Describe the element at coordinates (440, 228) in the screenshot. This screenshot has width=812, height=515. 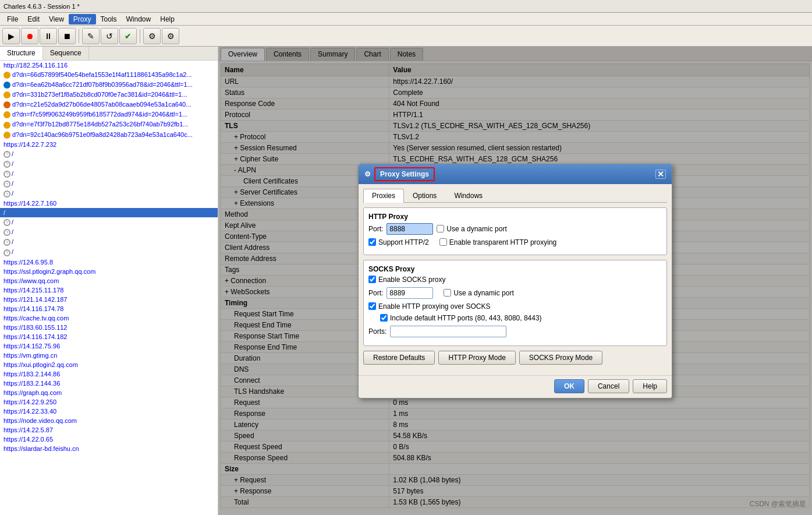
I see `http-dynamic-port-checkbox` at that location.